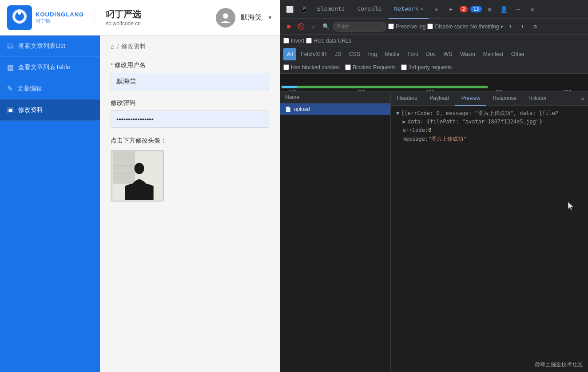  What do you see at coordinates (414, 139) in the screenshot?
I see `message-key: message` at bounding box center [414, 139].